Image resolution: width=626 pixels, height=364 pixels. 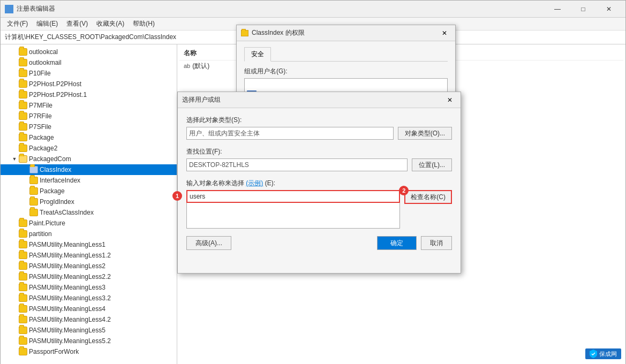 I want to click on tree-item-treatasclassindex: TreatAsClassIndex, so click(x=89, y=213).